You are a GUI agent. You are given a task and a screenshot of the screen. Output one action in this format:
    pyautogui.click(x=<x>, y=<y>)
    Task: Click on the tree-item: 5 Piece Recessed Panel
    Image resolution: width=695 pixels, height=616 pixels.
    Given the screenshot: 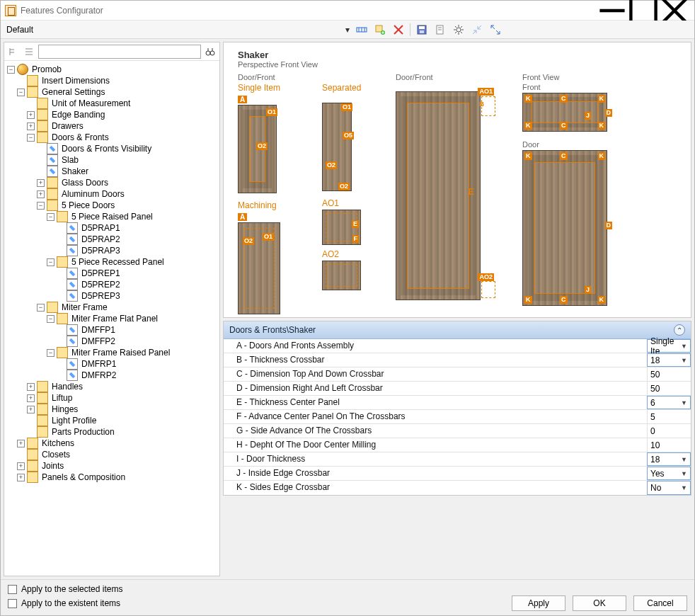 What is the action you would take?
    pyautogui.click(x=117, y=262)
    